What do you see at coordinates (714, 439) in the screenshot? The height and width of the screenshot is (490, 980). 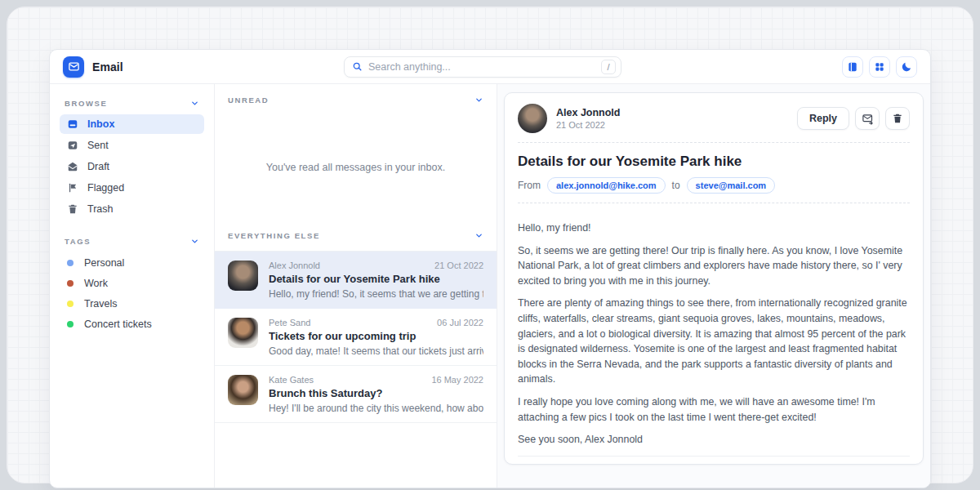 I see `body-paragraph: See you soon, Alex Jonnold` at bounding box center [714, 439].